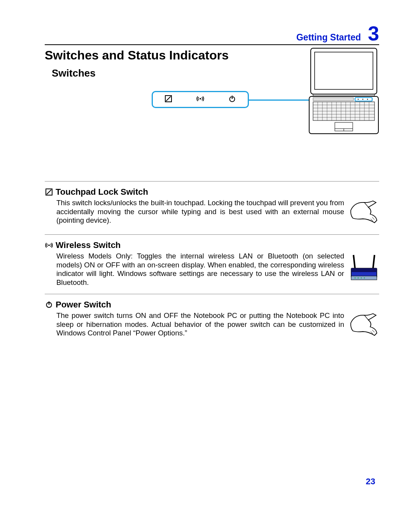 The image size is (420, 508). I want to click on page-header: Getting Started 3, so click(212, 34).